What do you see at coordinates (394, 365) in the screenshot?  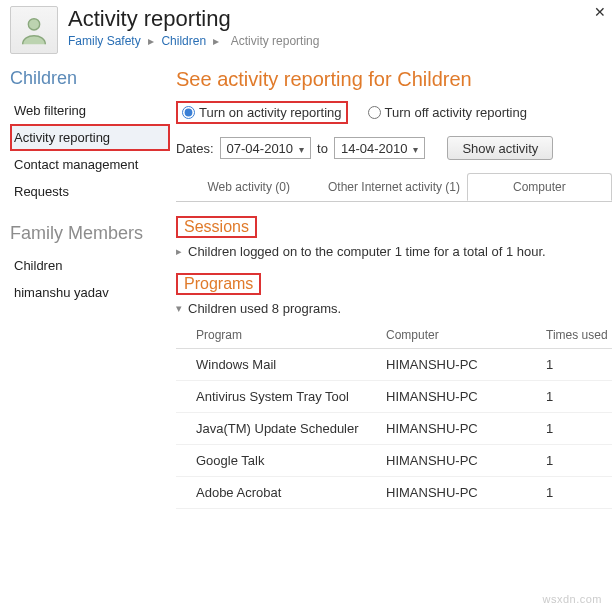 I see `table-row: Windows MailHIMANSHU-PC1` at bounding box center [394, 365].